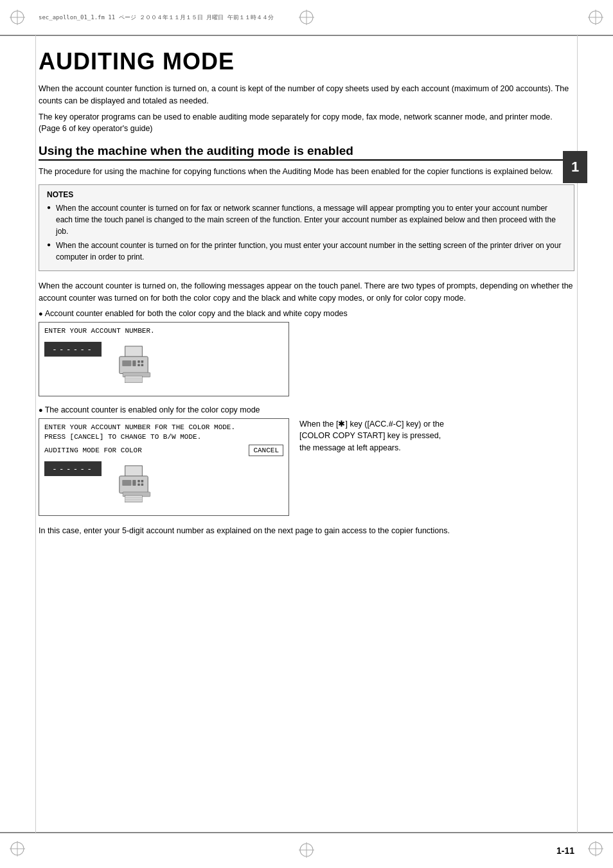  Describe the element at coordinates (164, 428) in the screenshot. I see `screen2-line1: ENTER YOUR ACCOUNT NUMBER FOR THE COLOR …` at that location.